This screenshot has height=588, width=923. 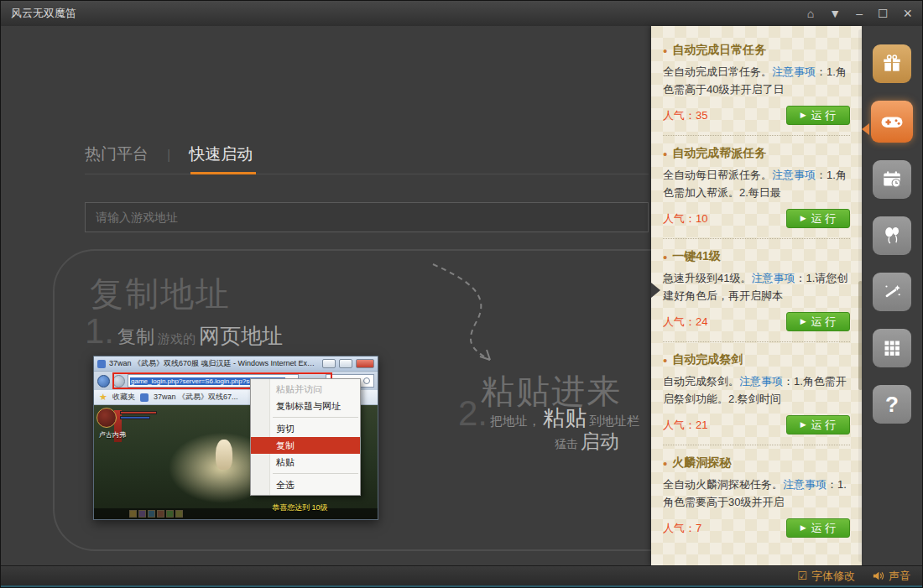 I want to click on menu-item-cut: 剪切, so click(x=305, y=429).